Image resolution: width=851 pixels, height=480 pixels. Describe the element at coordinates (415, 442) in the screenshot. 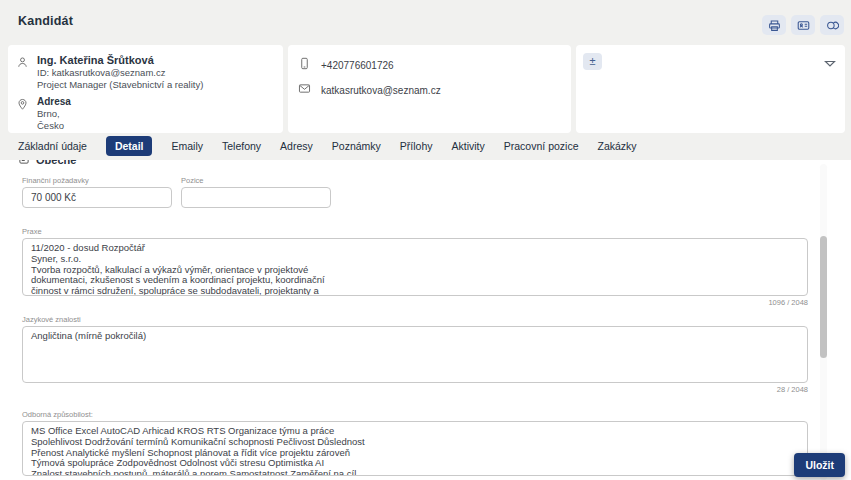

I see `skills-group: Odborná způsobilost: MS Office Excel Aut…` at that location.